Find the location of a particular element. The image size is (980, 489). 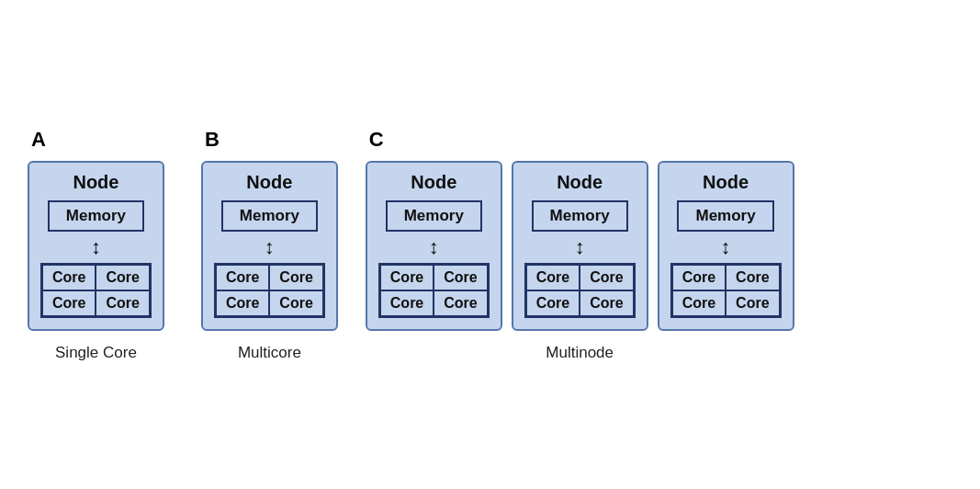

section-c-caption: Multinode is located at coordinates (580, 353).